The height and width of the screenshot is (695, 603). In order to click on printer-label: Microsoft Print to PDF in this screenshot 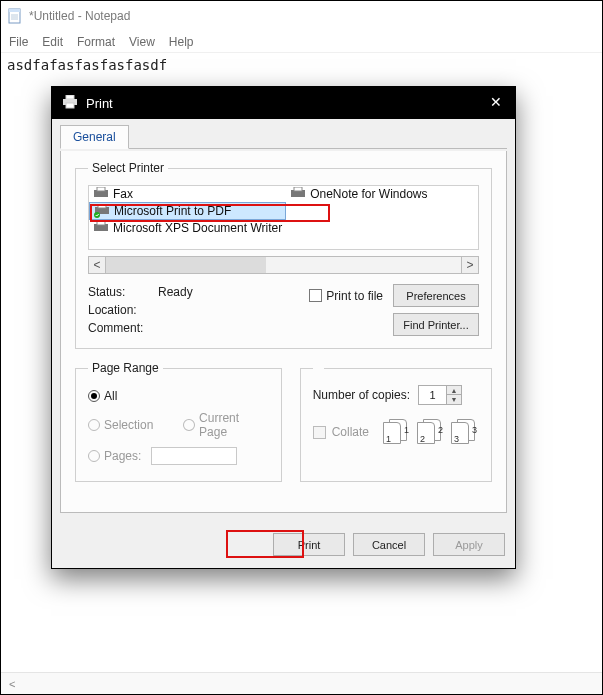, I will do `click(172, 211)`.